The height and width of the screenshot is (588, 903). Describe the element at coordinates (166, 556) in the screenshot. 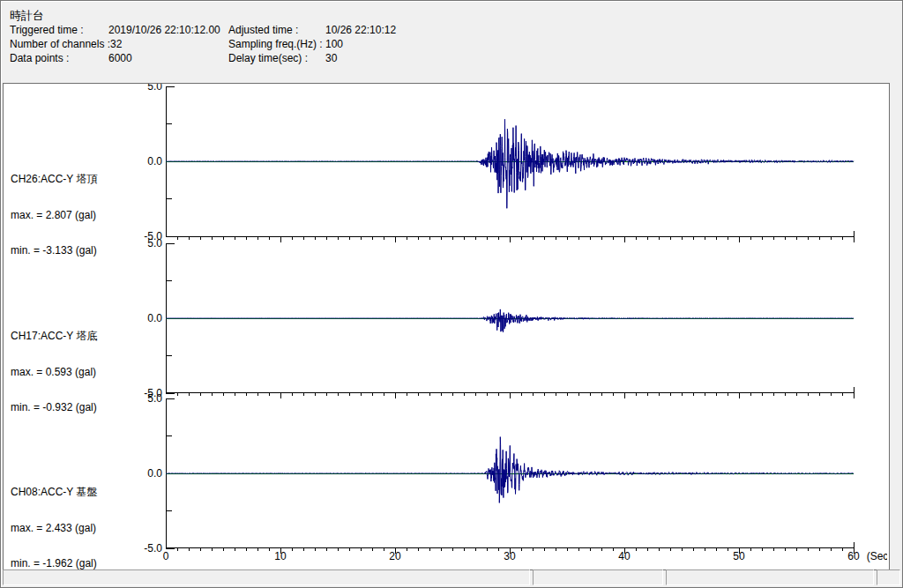

I see `svg-text: 0` at that location.